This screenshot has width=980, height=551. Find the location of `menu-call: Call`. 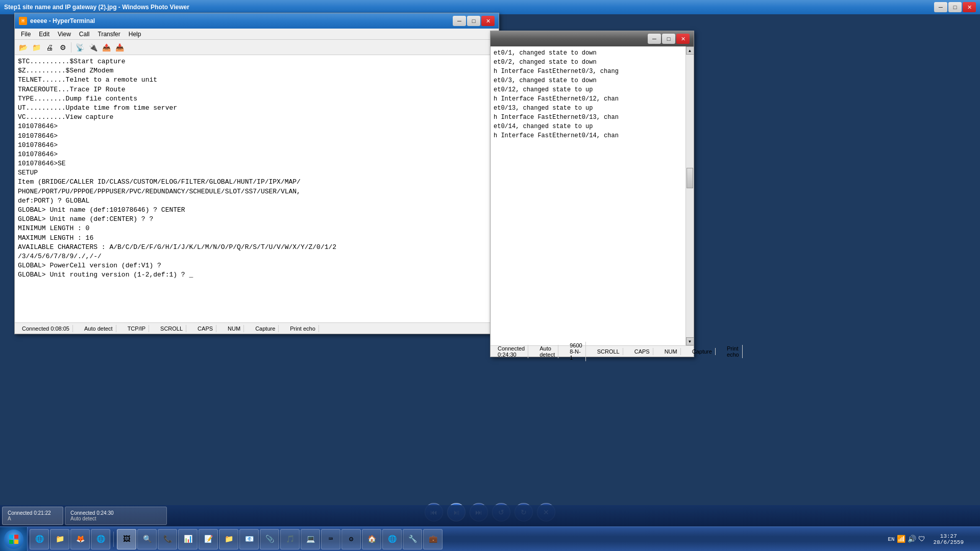

menu-call: Call is located at coordinates (85, 34).